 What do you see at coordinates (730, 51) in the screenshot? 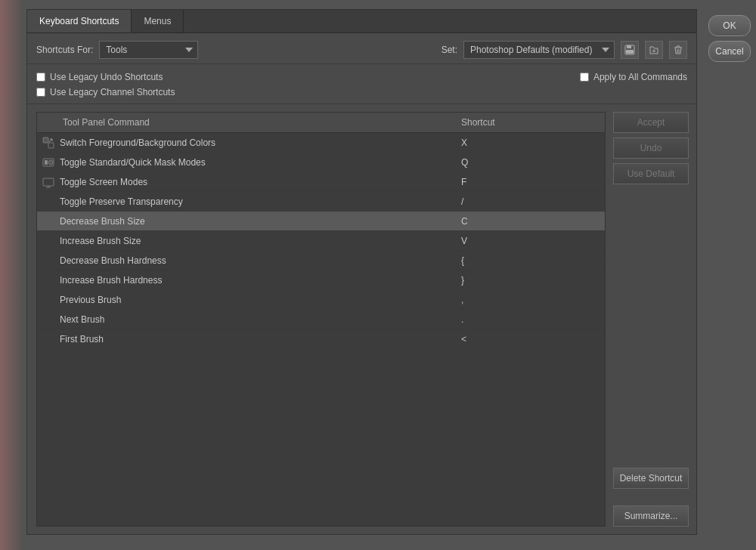
I see `cancel-button: Cancel` at bounding box center [730, 51].